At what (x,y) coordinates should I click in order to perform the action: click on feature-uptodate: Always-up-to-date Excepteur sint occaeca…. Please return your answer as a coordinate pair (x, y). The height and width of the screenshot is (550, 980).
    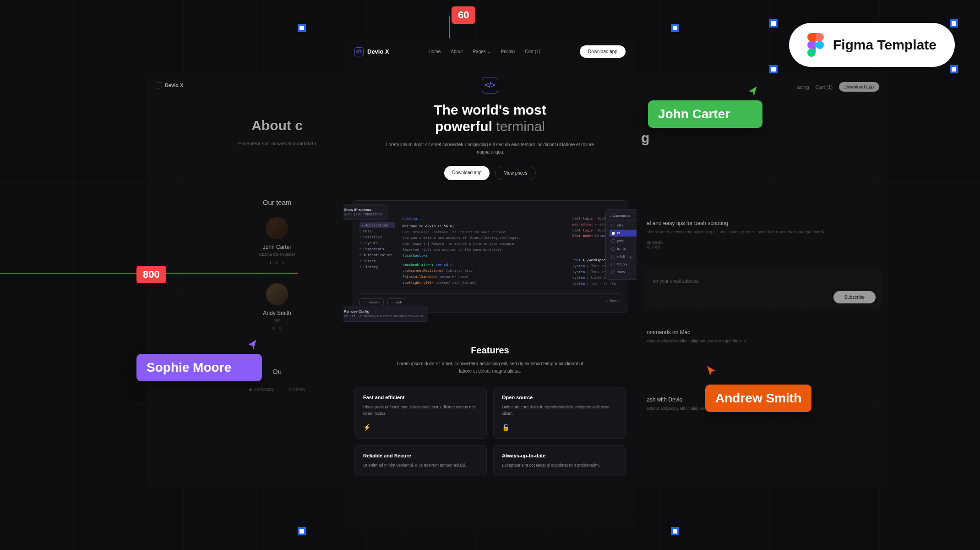
    Looking at the image, I should click on (560, 461).